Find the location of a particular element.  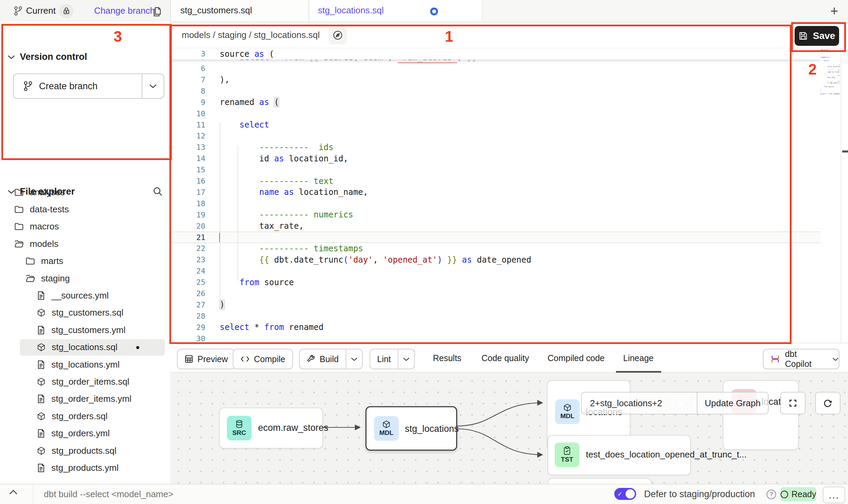

save-button: Save is located at coordinates (817, 36).